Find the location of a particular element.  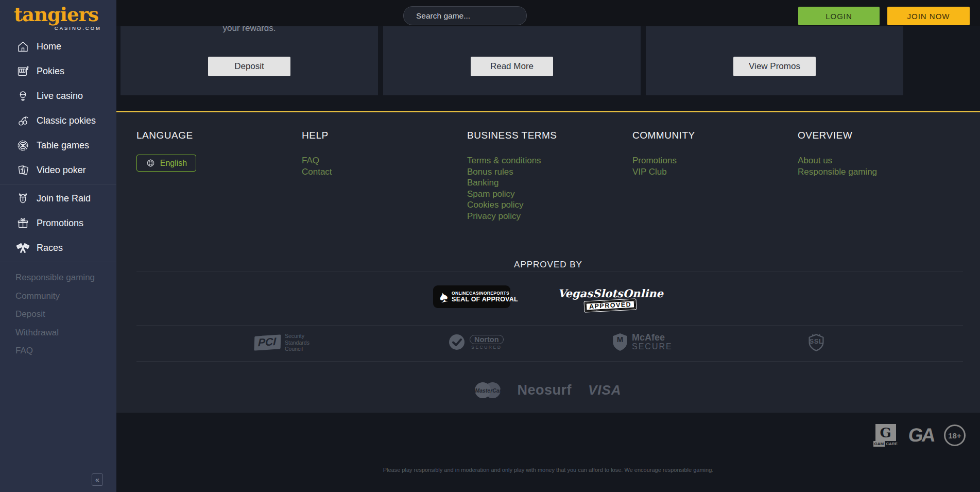

topbar: LOGIN JOIN NOW is located at coordinates (548, 13).